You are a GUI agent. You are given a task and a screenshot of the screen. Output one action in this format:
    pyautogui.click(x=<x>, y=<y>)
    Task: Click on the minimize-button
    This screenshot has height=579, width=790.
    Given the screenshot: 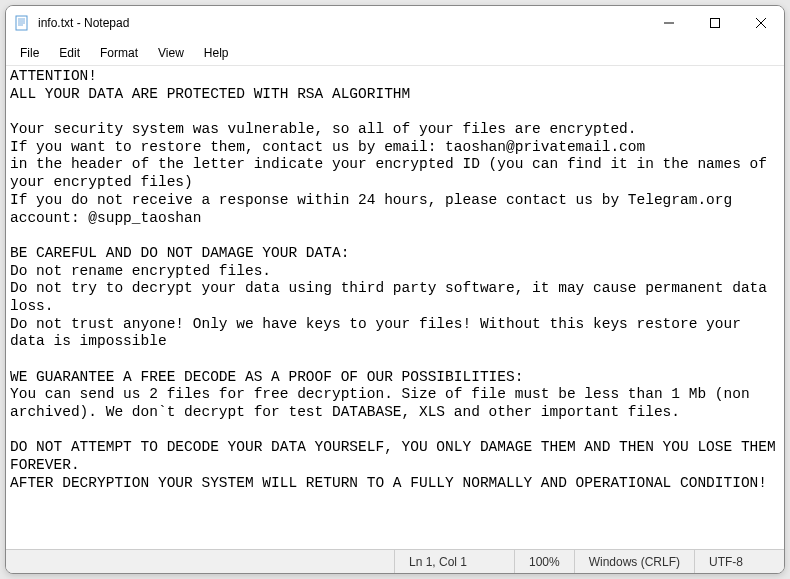 What is the action you would take?
    pyautogui.click(x=669, y=23)
    